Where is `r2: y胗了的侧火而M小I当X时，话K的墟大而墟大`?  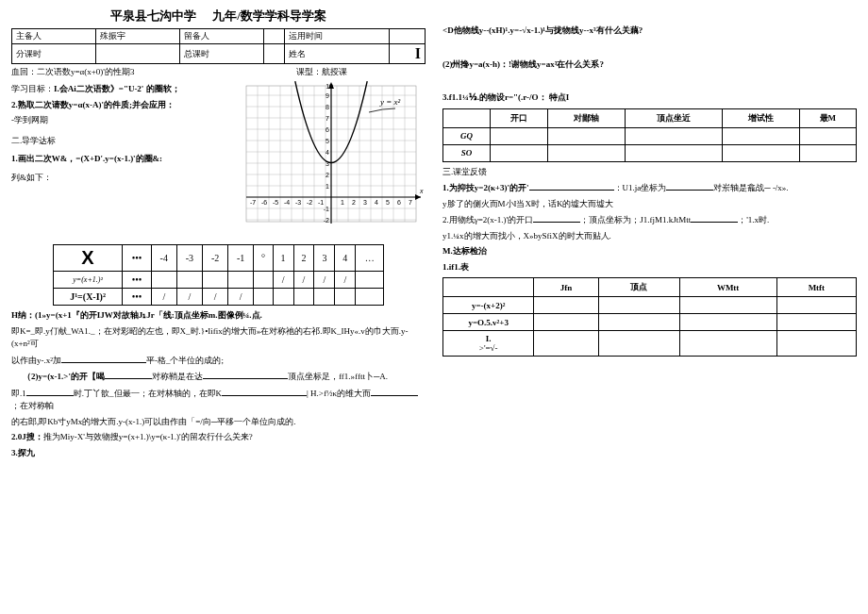 r2: y胗了的侧火而M小I当X时，话K的墟大而墟大 is located at coordinates (649, 205).